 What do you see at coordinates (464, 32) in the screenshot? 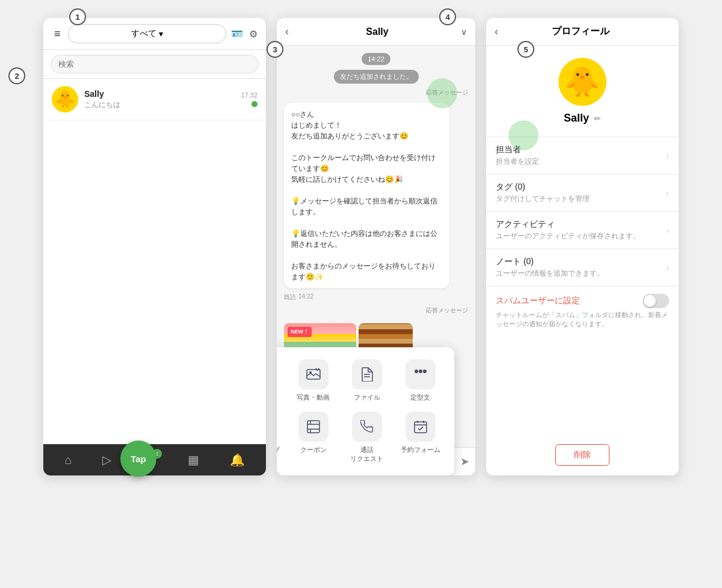
I see `chevron-down-button: ∨` at bounding box center [464, 32].